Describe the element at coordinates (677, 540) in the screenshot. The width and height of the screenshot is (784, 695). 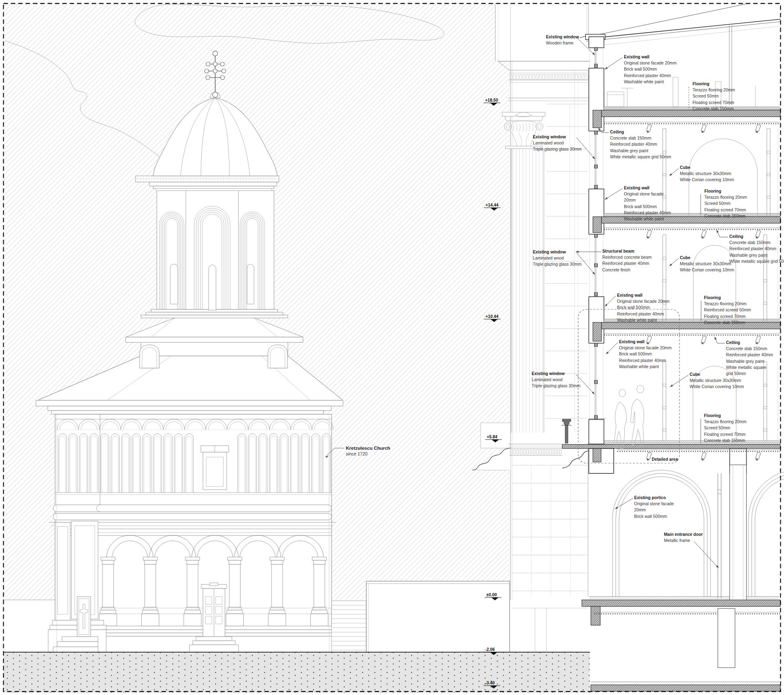
I see `svg-text: Metallic frame` at that location.